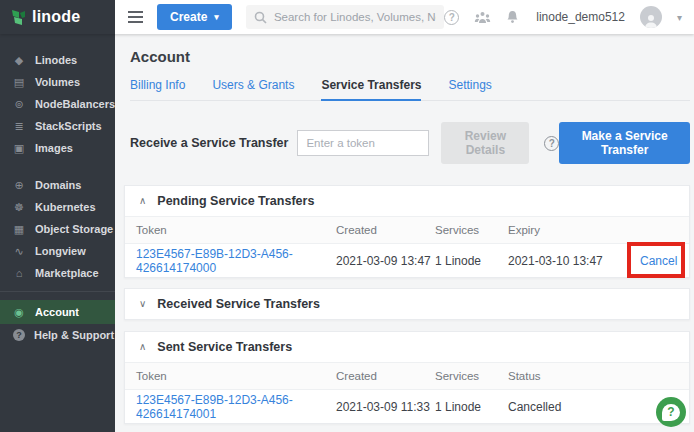  Describe the element at coordinates (624, 143) in the screenshot. I see `make-service-transfer-button: Make a Service Transfer` at that location.